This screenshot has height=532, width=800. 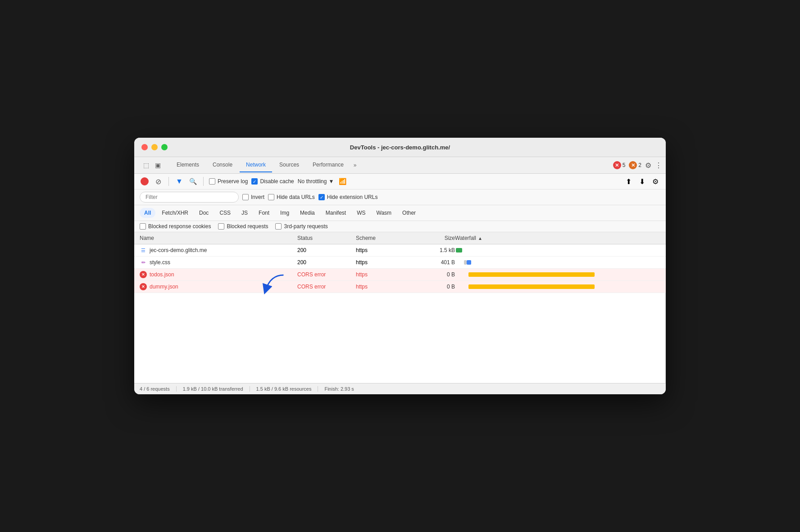 What do you see at coordinates (143, 226) in the screenshot?
I see `blocked-cookies-checkbox` at bounding box center [143, 226].